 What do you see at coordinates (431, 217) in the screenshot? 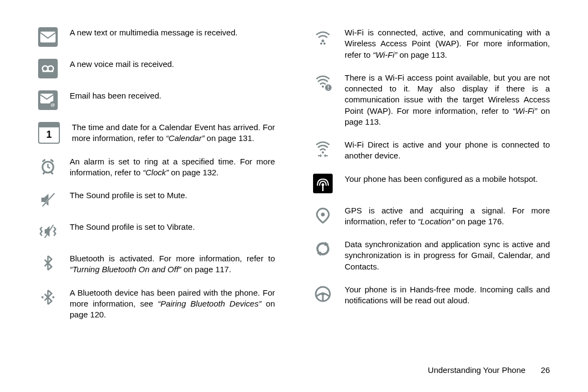
I see `icon-description-row: GPS is active and acquiring a signal. Fo…` at bounding box center [431, 217].